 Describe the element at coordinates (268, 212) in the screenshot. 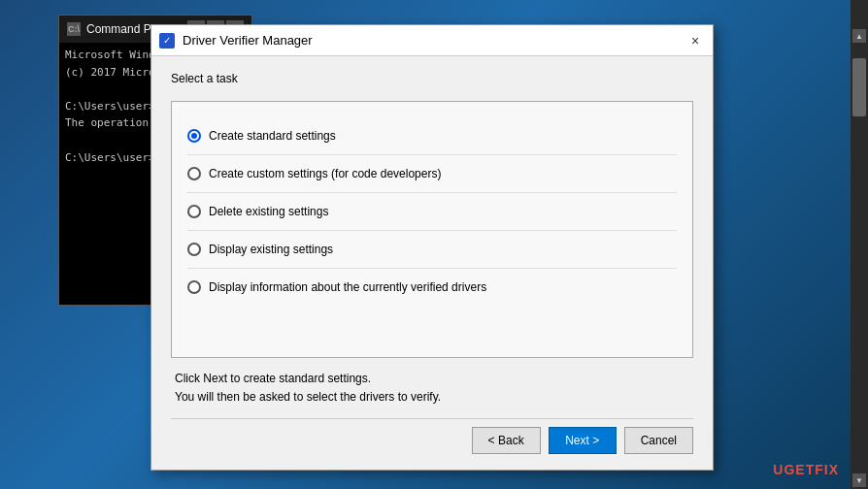

I see `radio-label-3: Delete existing settings` at that location.